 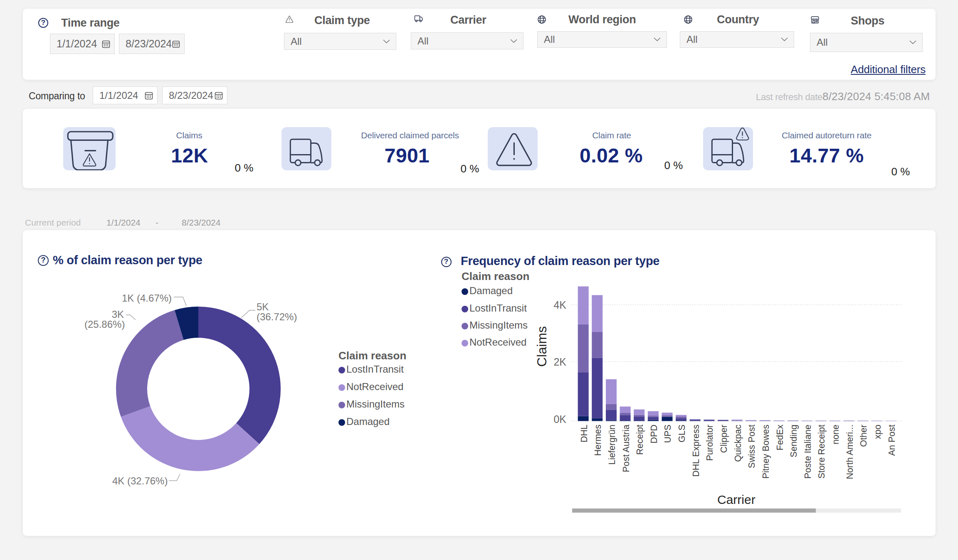 What do you see at coordinates (598, 440) in the screenshot?
I see `svg-text: Hermes` at bounding box center [598, 440].